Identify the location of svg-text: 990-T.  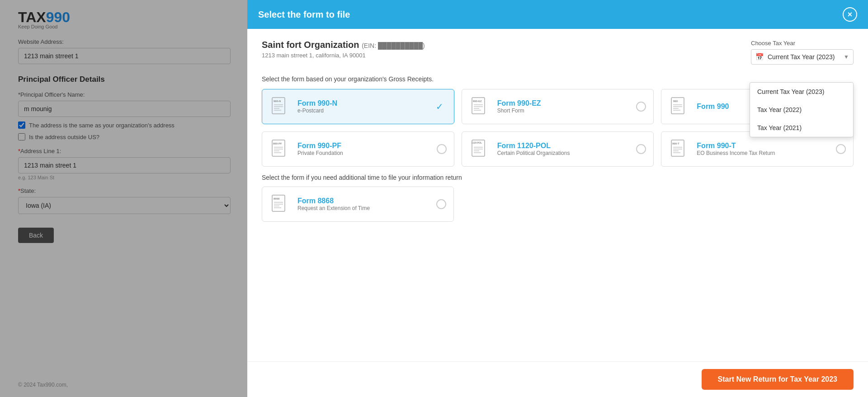
(676, 144).